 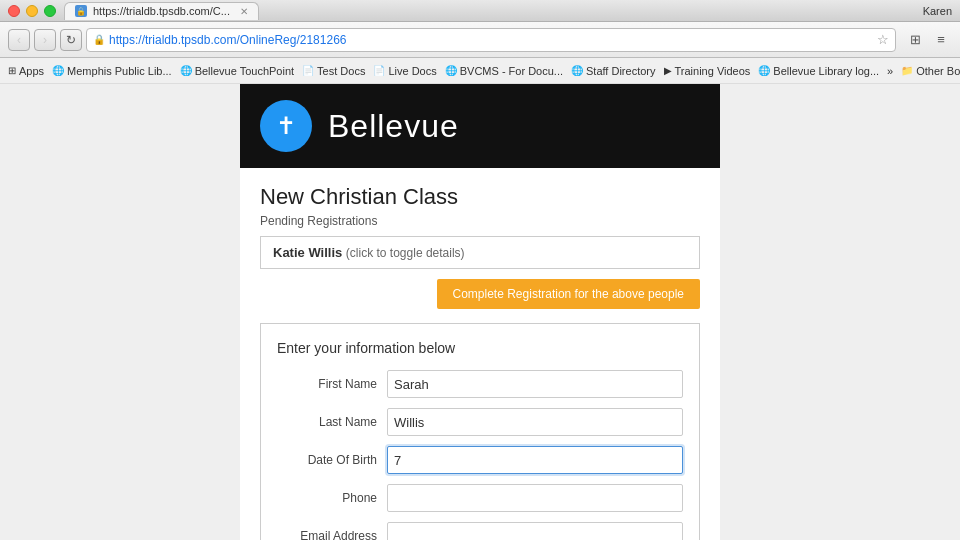 What do you see at coordinates (713, 71) in the screenshot?
I see `bookmark-training-label: Training Videos` at bounding box center [713, 71].